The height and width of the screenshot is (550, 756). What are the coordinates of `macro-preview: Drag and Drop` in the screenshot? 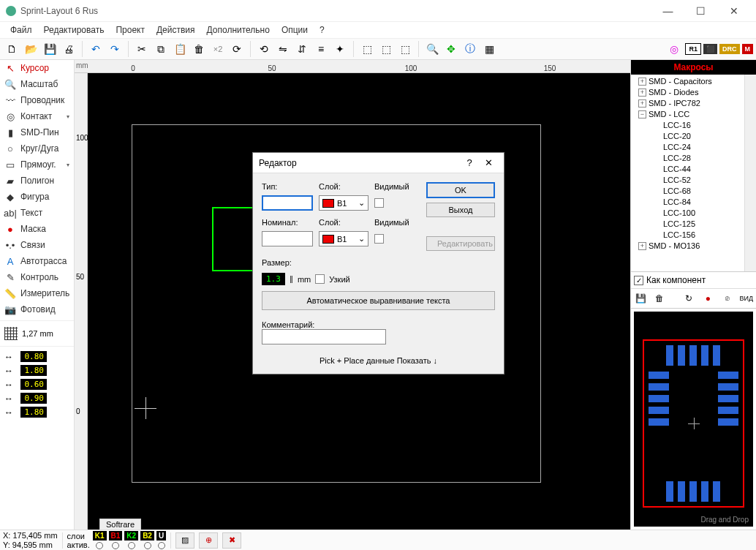 It's located at (693, 419).